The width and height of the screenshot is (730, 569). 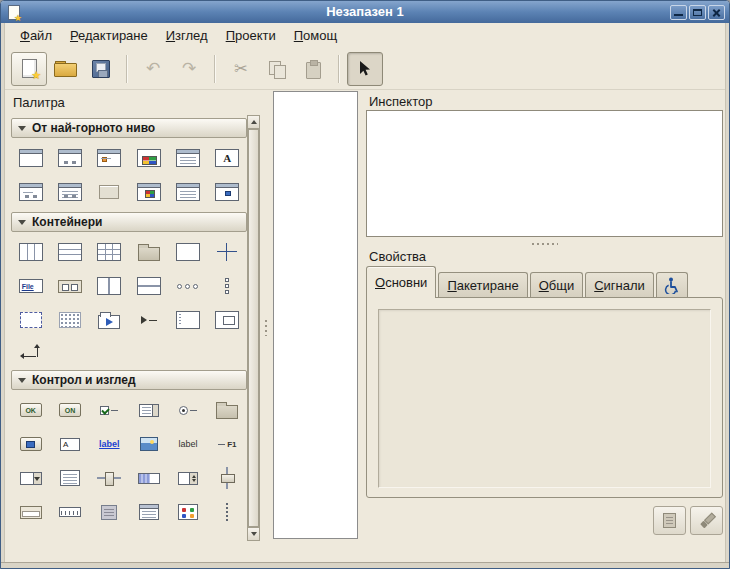 I want to click on palette-item-scrolledwindow, so click(x=70, y=320).